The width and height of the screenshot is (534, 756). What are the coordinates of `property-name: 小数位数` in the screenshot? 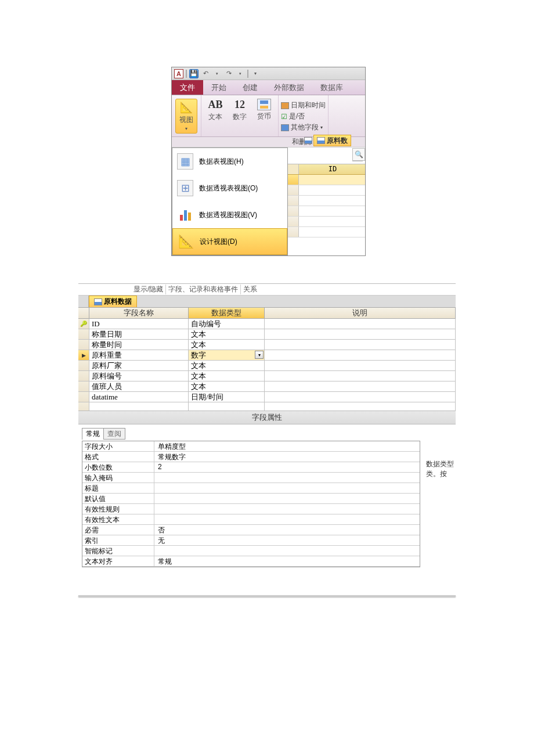 It's located at (118, 467).